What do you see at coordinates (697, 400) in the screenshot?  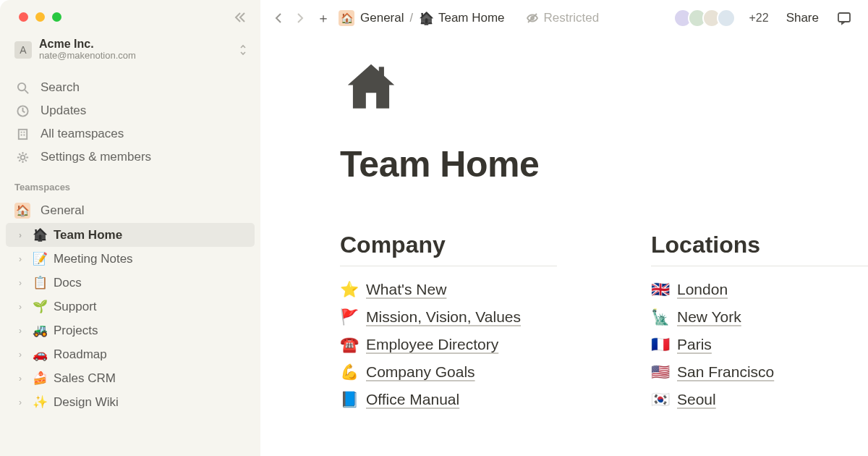 I see `page-link-label: Seoul` at bounding box center [697, 400].